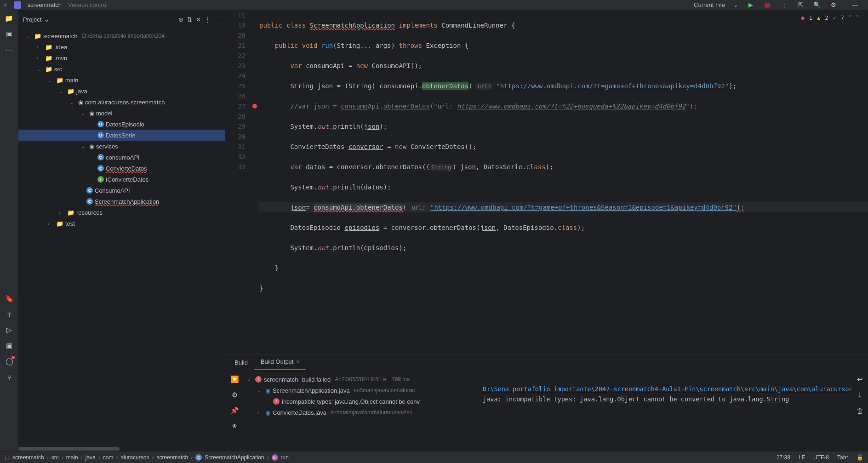  Describe the element at coordinates (208, 19) in the screenshot. I see `options-icon: ⋮` at that location.